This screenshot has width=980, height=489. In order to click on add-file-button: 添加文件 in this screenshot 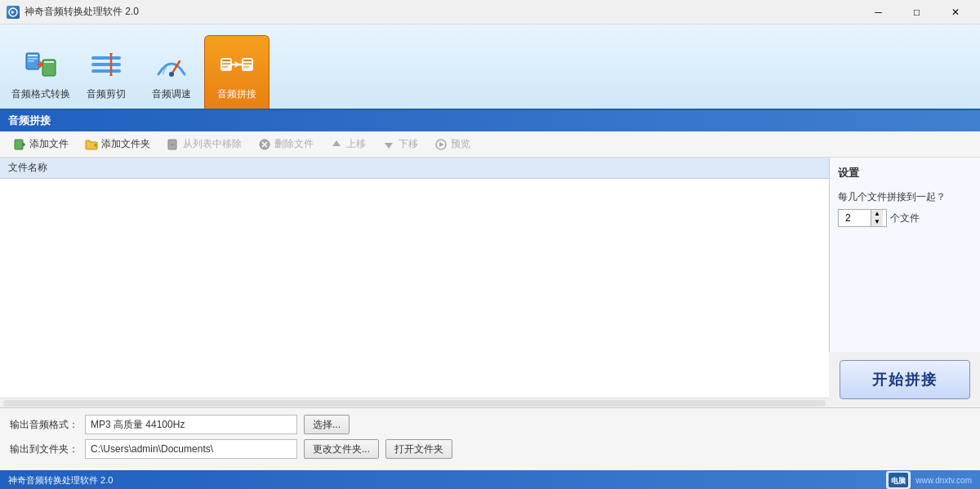, I will do `click(41, 144)`.